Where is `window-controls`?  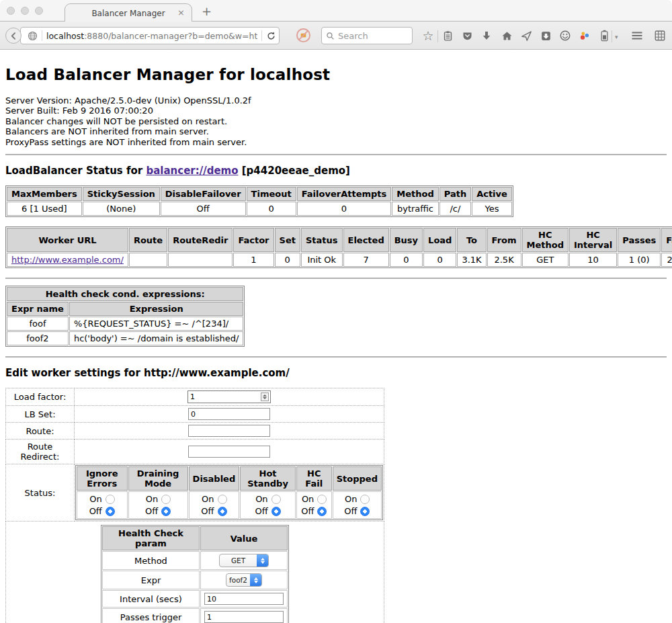
window-controls is located at coordinates (25, 11).